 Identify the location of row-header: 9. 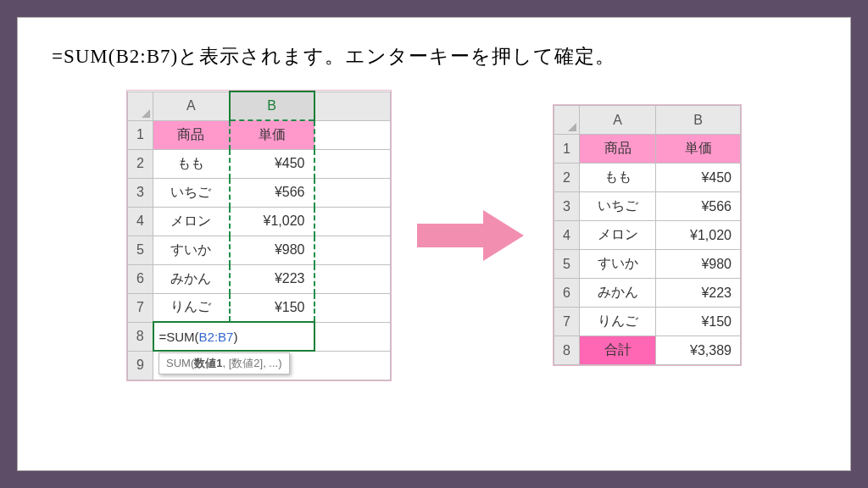
(141, 365).